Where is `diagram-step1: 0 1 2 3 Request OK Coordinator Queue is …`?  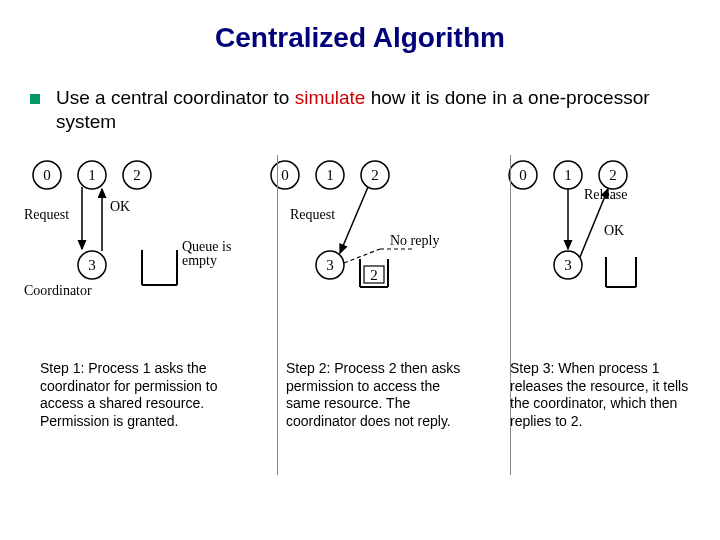
diagram-step1: 0 1 2 3 Request OK Coordinator Queue is … is located at coordinates (134, 235).